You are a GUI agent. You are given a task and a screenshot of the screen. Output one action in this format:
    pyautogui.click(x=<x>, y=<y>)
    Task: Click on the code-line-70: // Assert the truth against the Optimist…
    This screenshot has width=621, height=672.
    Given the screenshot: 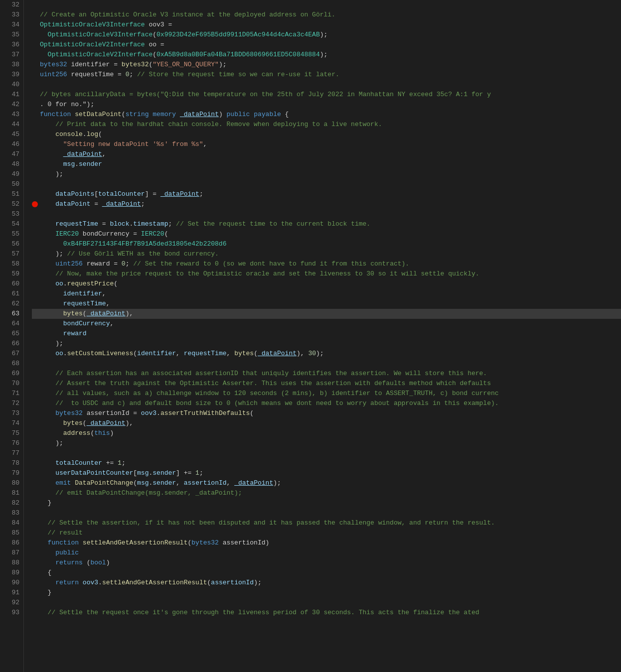 What is the action you would take?
    pyautogui.click(x=326, y=384)
    